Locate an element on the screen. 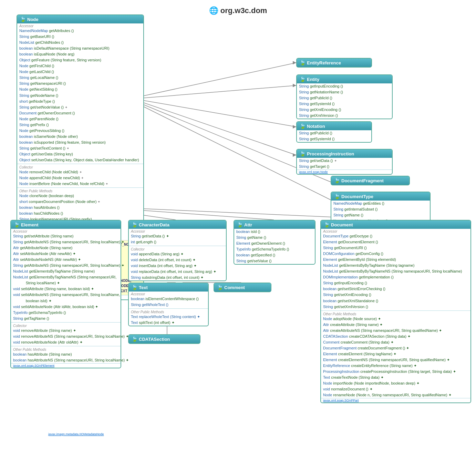 The height and width of the screenshot is (449, 476). node-row-16: Node getParentNode () is located at coordinates (80, 119).